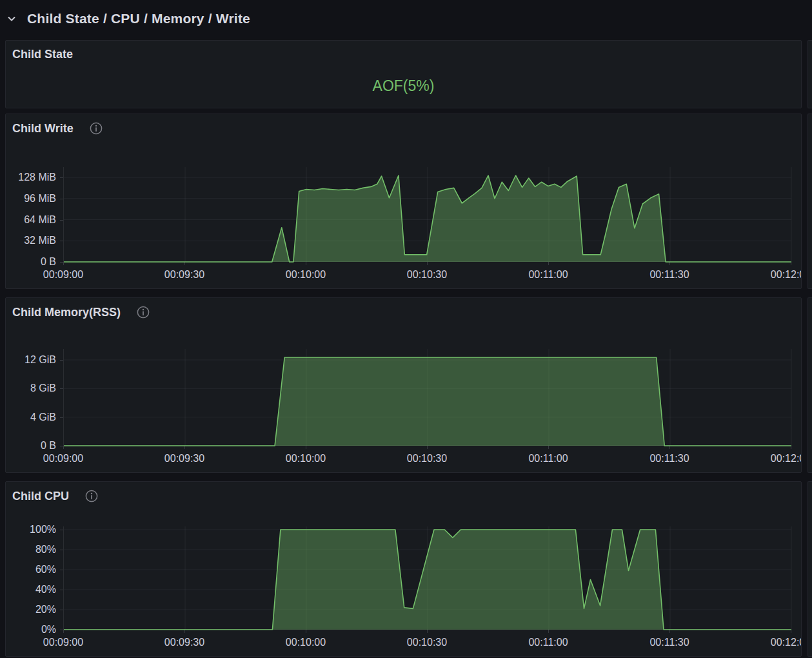 The height and width of the screenshot is (658, 812). I want to click on panel-title: Child CPU, so click(41, 497).